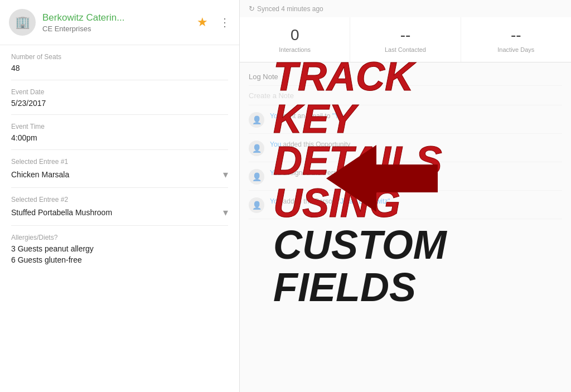  What do you see at coordinates (413, 173) in the screenshot?
I see `activity-link-to-3: You` at bounding box center [413, 173].